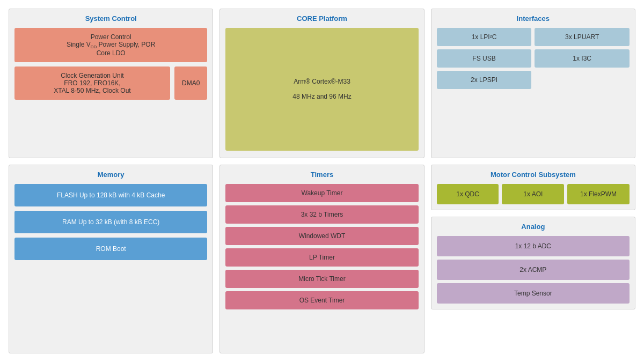 The image size is (644, 362). Describe the element at coordinates (533, 263) in the screenshot. I see `analog-section: Analog 1x 12 b ADC 2x ACMP Temp Sensor` at that location.